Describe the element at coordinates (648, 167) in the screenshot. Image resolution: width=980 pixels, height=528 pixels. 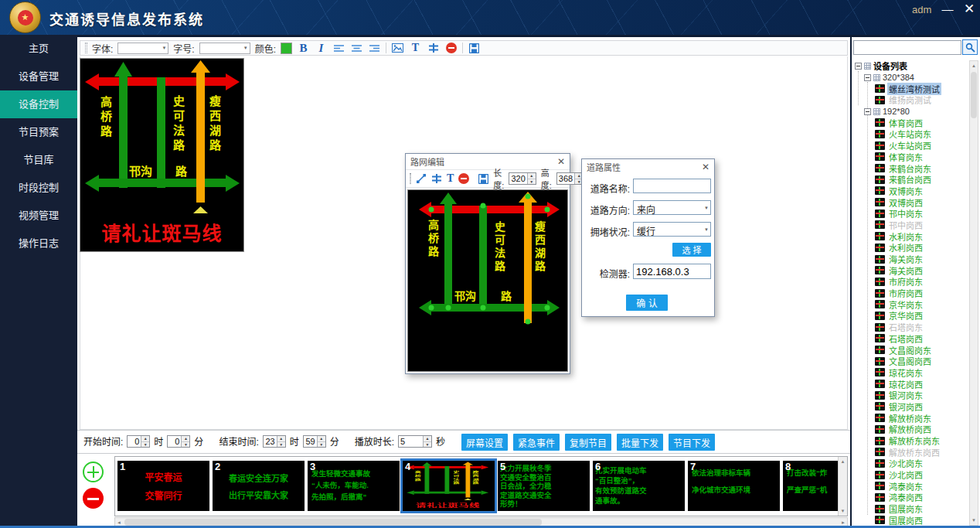
I see `dialog-titlebar: 道路属性 ✕` at that location.